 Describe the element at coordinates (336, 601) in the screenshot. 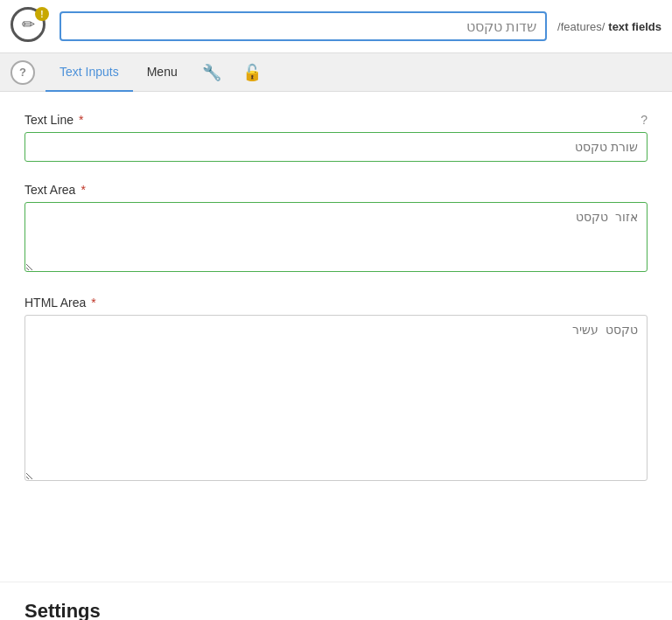

I see `settings-section: Settings Language עברית (he) ×` at that location.